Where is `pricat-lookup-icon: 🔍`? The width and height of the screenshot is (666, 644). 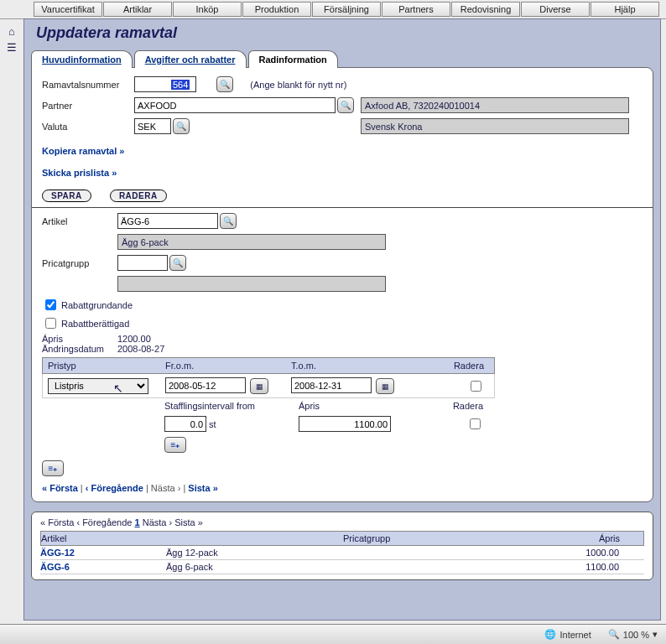 pricat-lookup-icon: 🔍 is located at coordinates (178, 263).